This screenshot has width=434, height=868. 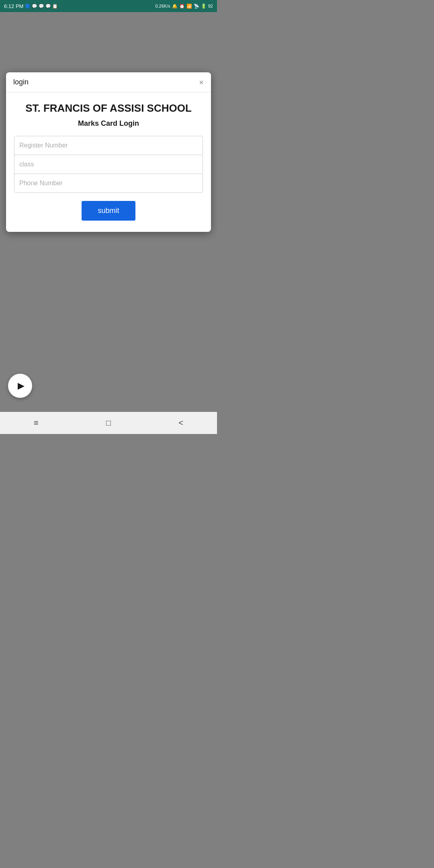 What do you see at coordinates (108, 423) in the screenshot?
I see `home-nav-icon: □` at bounding box center [108, 423].